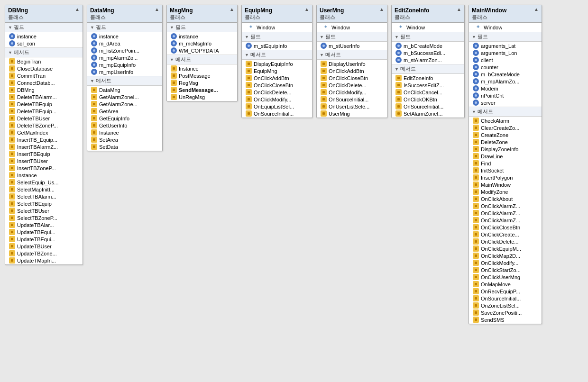 The width and height of the screenshot is (588, 382). I want to click on list-item: SendMessage..., so click(202, 90).